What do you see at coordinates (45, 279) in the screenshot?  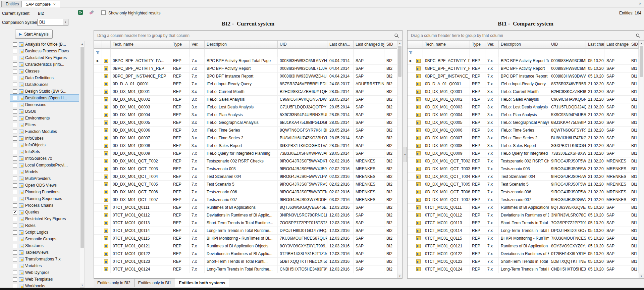 I see `tree-item: Web Templates` at bounding box center [45, 279].